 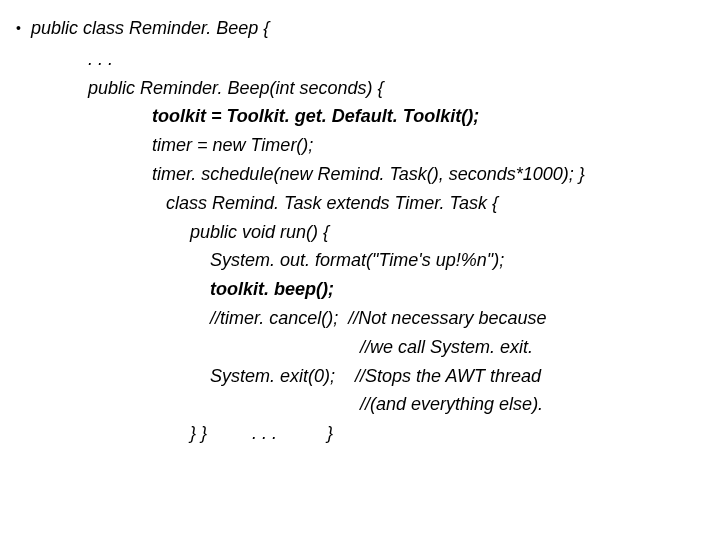 I want to click on line-7: public void run() {, so click(x=360, y=232).